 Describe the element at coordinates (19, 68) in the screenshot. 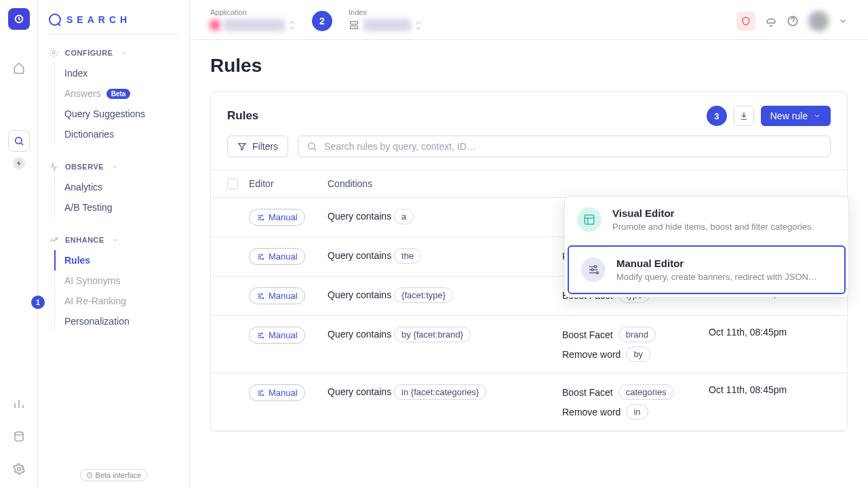

I see `home-icon` at that location.